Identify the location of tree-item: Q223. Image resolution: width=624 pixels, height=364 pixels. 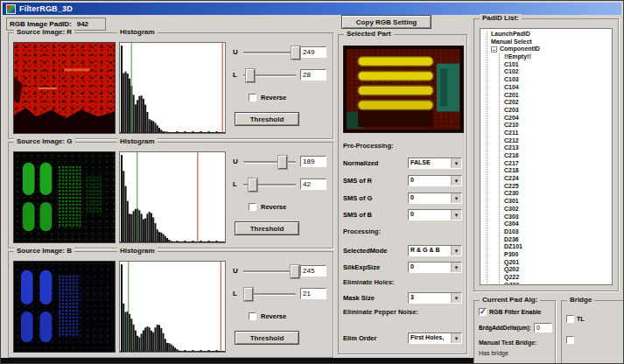
(558, 284).